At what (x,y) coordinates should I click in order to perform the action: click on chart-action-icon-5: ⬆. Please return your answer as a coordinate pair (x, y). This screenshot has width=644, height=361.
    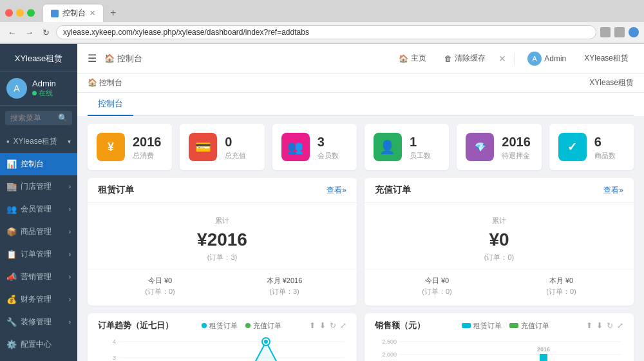
    Looking at the image, I should click on (589, 326).